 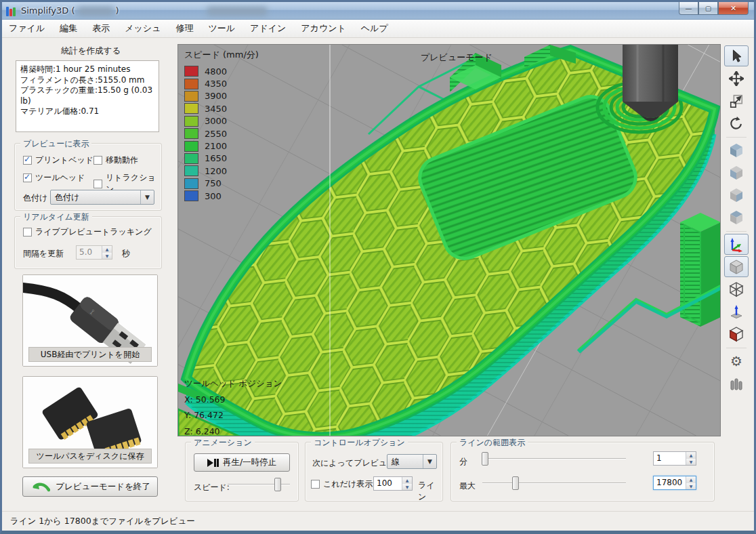 What do you see at coordinates (233, 416) in the screenshot?
I see `toolhead-y: Y: 76.472` at bounding box center [233, 416].